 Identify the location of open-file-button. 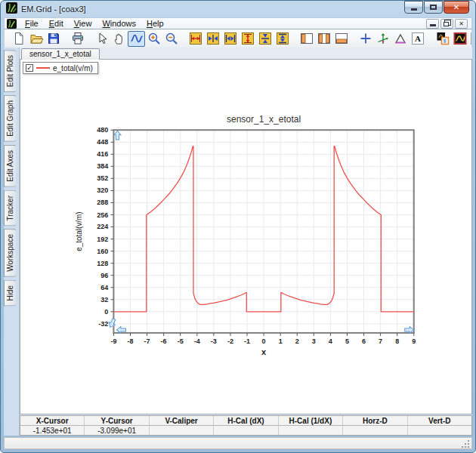
(36, 39).